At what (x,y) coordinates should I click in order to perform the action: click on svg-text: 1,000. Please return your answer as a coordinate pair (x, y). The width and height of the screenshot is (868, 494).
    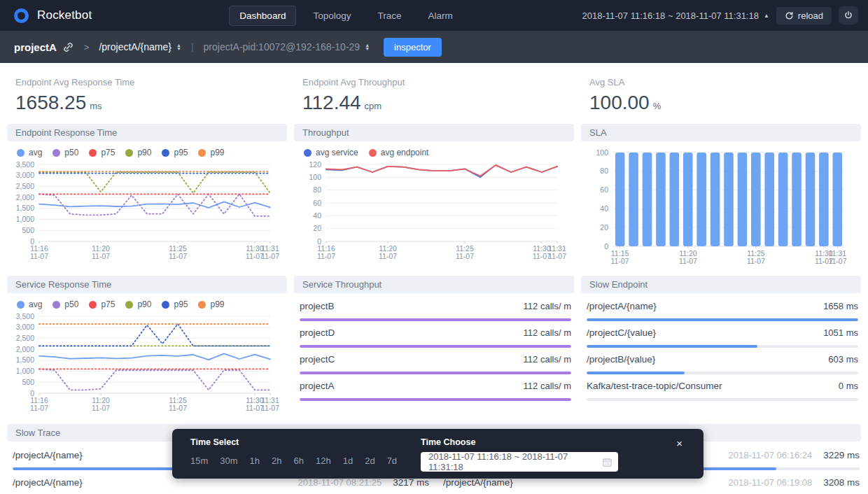
    Looking at the image, I should click on (25, 219).